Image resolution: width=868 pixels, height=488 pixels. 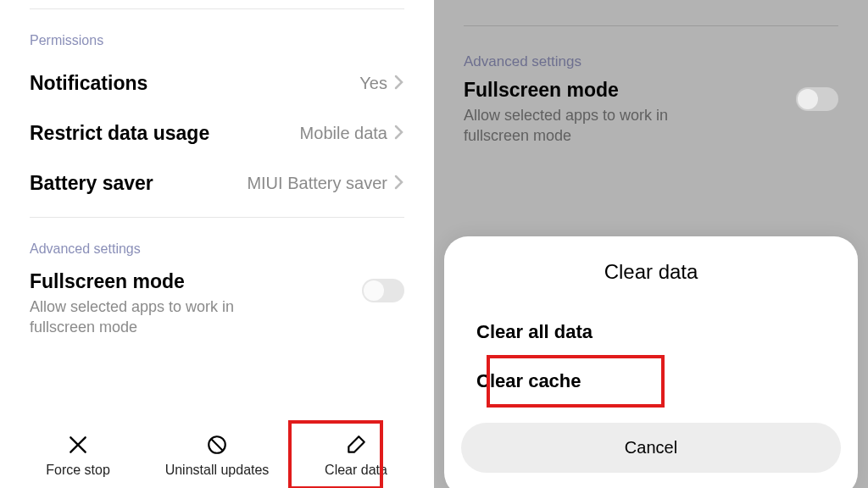 I want to click on section-divider, so click(x=217, y=217).